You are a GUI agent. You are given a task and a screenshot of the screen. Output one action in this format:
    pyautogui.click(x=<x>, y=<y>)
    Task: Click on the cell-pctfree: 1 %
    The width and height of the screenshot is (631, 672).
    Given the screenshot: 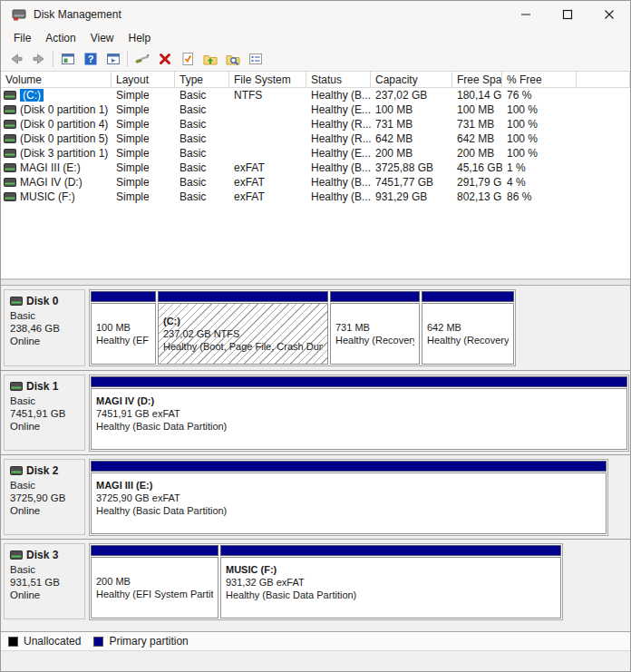 What is the action you would take?
    pyautogui.click(x=539, y=168)
    